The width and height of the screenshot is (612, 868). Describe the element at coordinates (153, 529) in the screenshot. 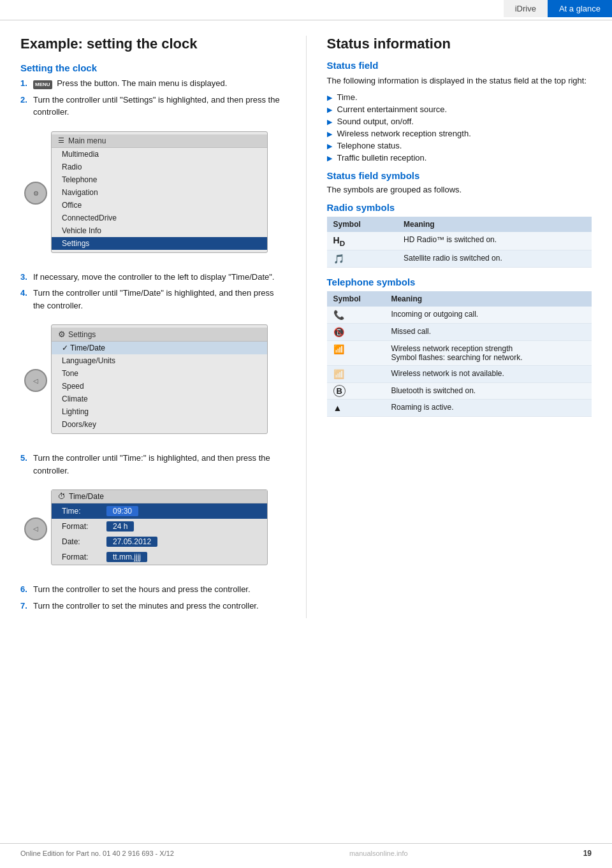

I see `timedate-mockup-container: ◁ ⏱ Time/Date Time: 09:30 Format: 24 h D…` at that location.